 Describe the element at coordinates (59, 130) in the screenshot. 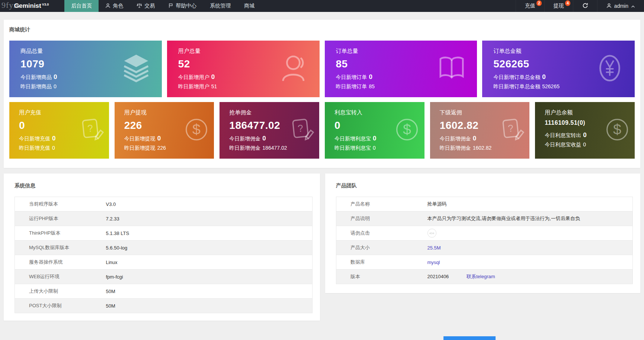

I see `stat-card-user-recharge: 用户充值 0 今日新增充值0 昨日新增充值0 ?` at that location.